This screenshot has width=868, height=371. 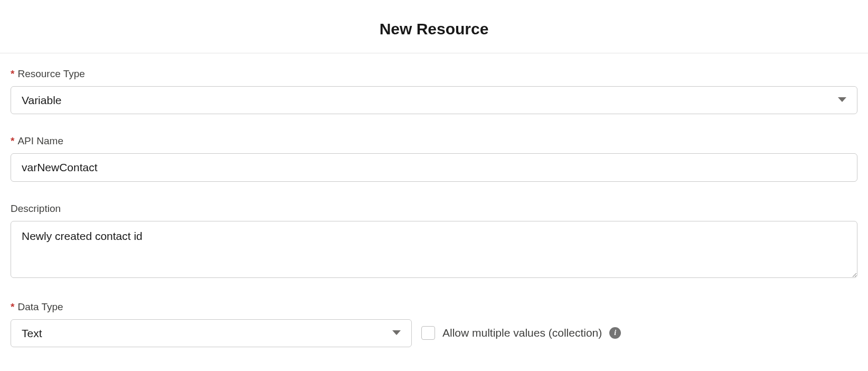 I want to click on data-type-select: Text, so click(x=211, y=333).